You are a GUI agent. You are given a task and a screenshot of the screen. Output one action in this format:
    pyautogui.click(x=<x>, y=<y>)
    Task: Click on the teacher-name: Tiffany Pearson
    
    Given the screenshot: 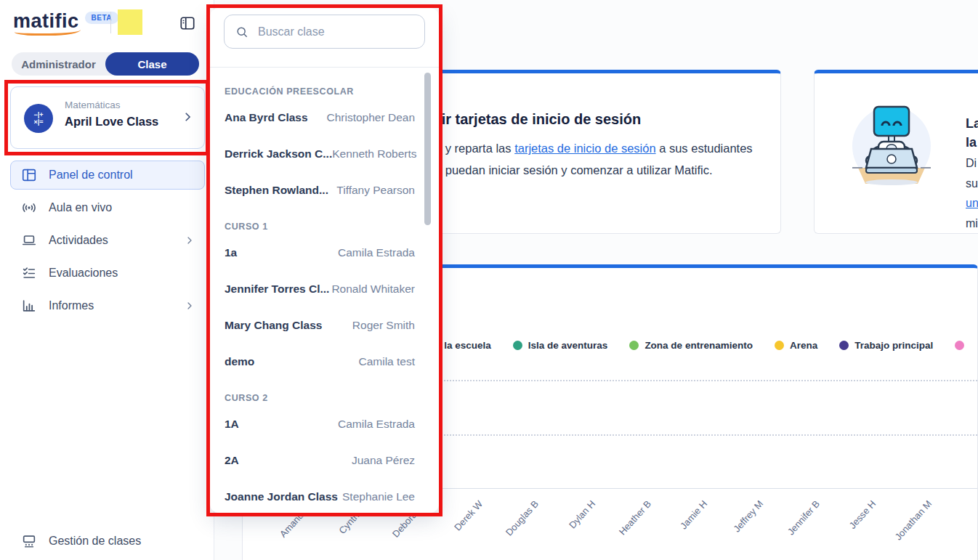 What is the action you would take?
    pyautogui.click(x=376, y=190)
    